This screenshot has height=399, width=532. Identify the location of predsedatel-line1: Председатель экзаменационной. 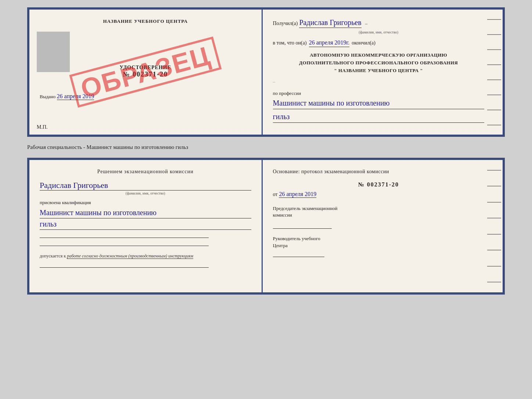
(305, 208).